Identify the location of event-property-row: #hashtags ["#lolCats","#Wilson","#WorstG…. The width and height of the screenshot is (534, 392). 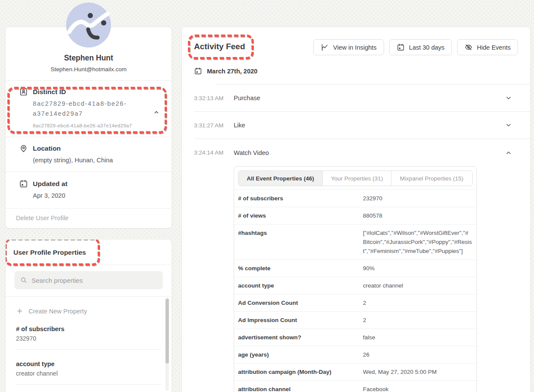
(355, 242).